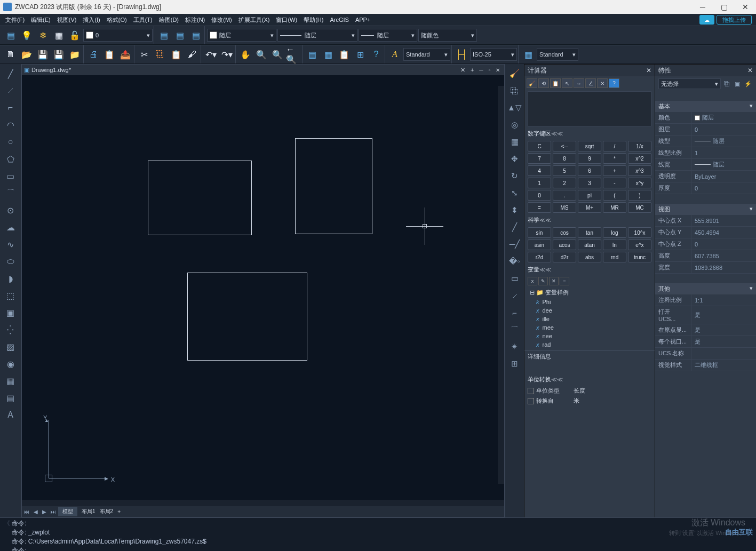 Image resolution: width=756 pixels, height=551 pixels. What do you see at coordinates (640, 171) in the screenshot?
I see `calc-key-xx3: x^3` at bounding box center [640, 171].